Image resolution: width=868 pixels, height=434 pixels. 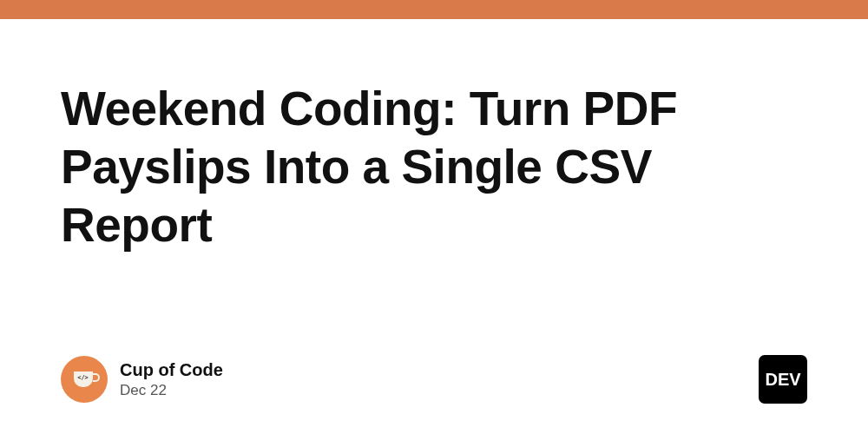 What do you see at coordinates (172, 379) in the screenshot?
I see `author-info: Cup of Code Dec 22` at bounding box center [172, 379].